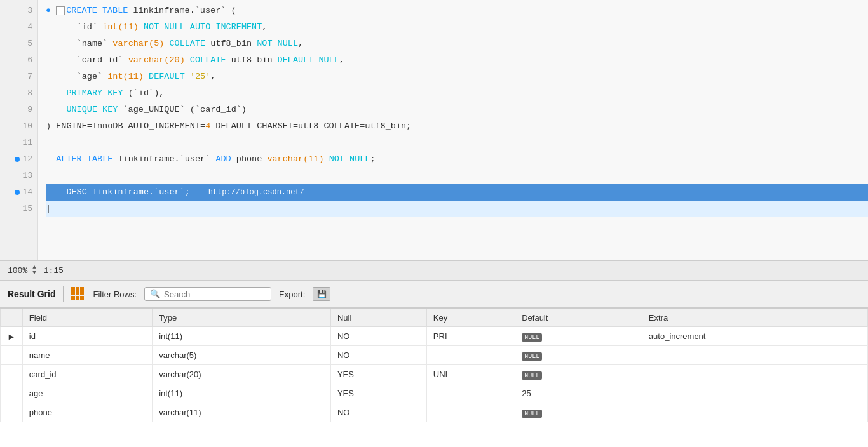 The image size is (868, 447). I want to click on col-null: Null, so click(379, 318).